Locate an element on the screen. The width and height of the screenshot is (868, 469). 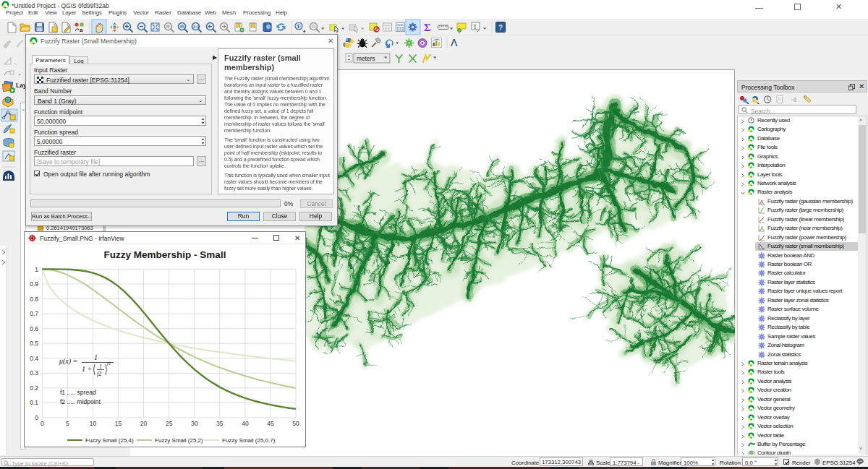
svg-text: 1 + is located at coordinates (87, 369).